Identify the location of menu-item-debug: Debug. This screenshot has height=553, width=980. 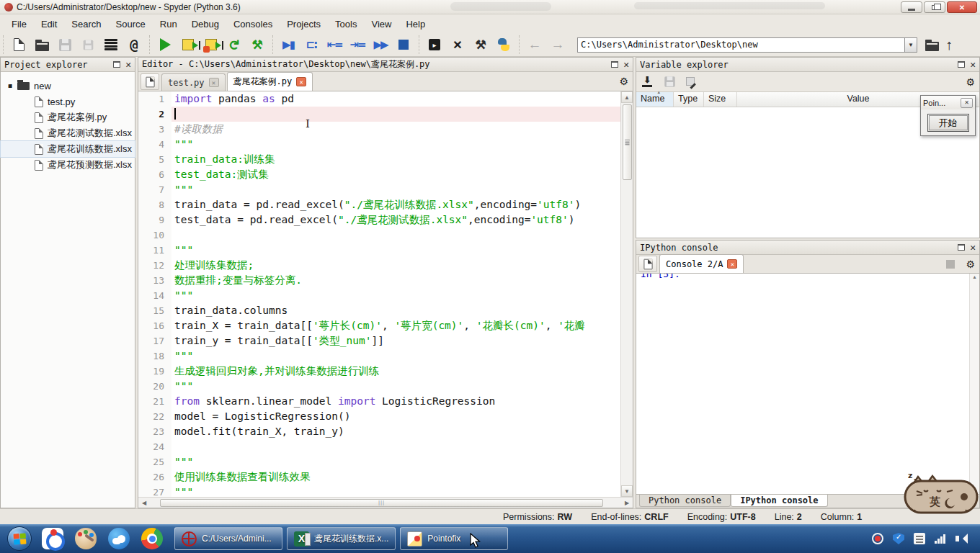
(205, 24).